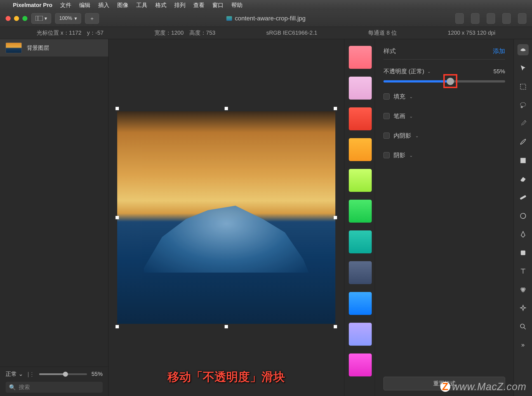  I want to click on gradient-tool-icon, so click(523, 161).